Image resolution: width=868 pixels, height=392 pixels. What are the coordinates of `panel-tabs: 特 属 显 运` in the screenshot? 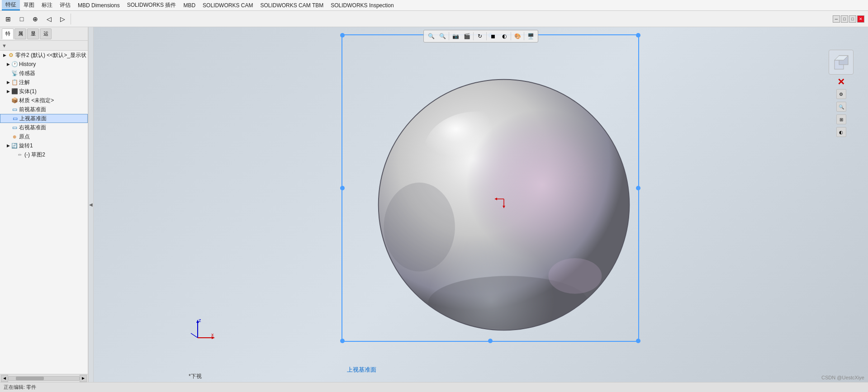 It's located at (44, 34).